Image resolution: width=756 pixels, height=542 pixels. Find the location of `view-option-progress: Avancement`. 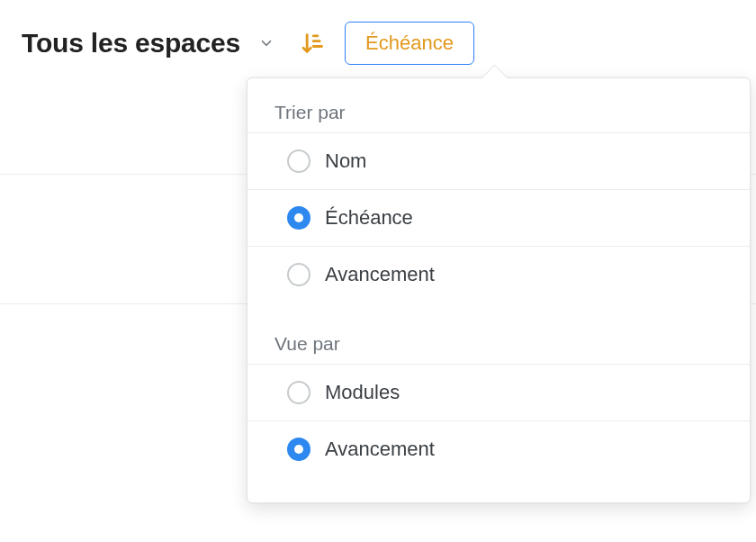

view-option-progress: Avancement is located at coordinates (499, 449).